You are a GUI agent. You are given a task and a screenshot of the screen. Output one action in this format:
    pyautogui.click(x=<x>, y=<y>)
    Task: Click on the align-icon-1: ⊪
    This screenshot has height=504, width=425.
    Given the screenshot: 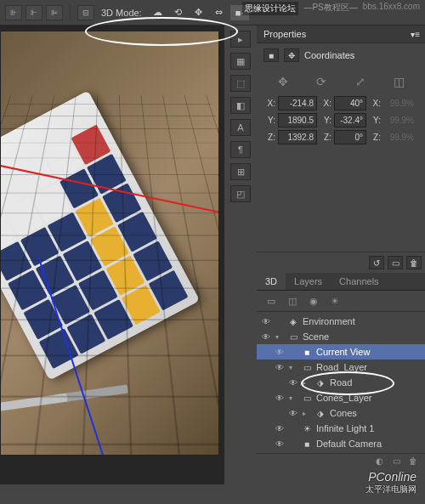 What is the action you would take?
    pyautogui.click(x=14, y=13)
    